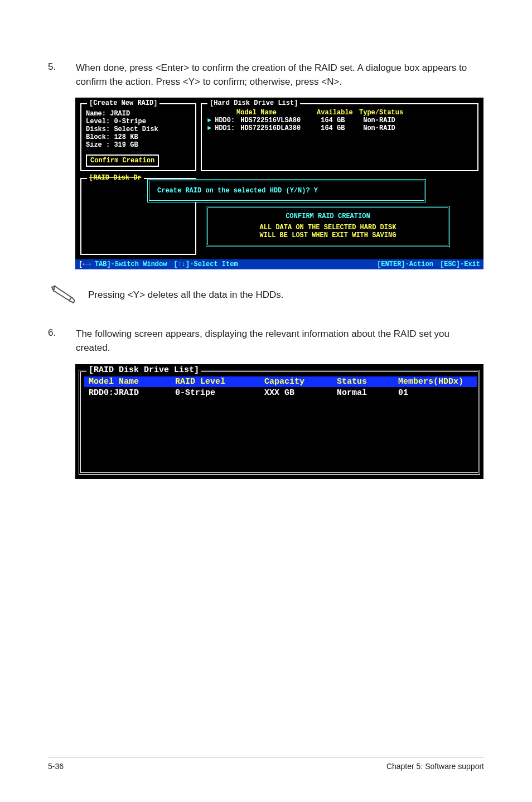 The height and width of the screenshot is (802, 532). Describe the element at coordinates (435, 766) in the screenshot. I see `chapter-label: Chapter 5: Software support` at that location.